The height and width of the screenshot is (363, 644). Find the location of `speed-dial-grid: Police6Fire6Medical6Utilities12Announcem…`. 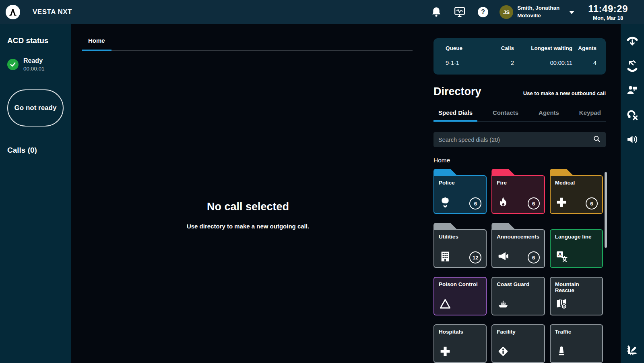

speed-dial-grid: Police6Fire6Medical6Utilities12Announcem… is located at coordinates (518, 266).